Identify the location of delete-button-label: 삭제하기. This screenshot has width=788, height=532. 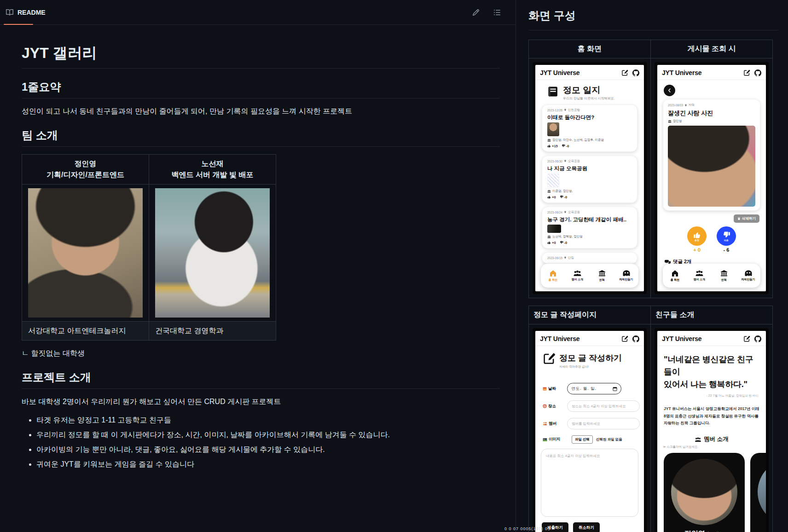
(749, 219).